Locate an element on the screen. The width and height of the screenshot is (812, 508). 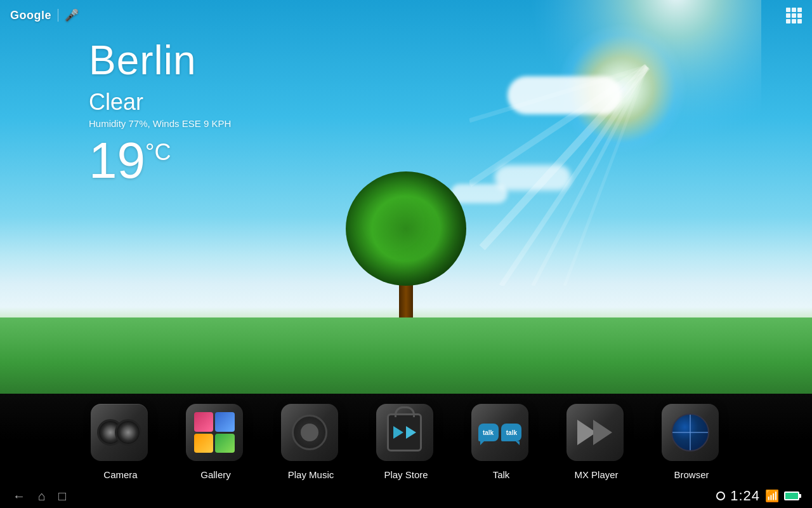
store-bag is located at coordinates (405, 432).